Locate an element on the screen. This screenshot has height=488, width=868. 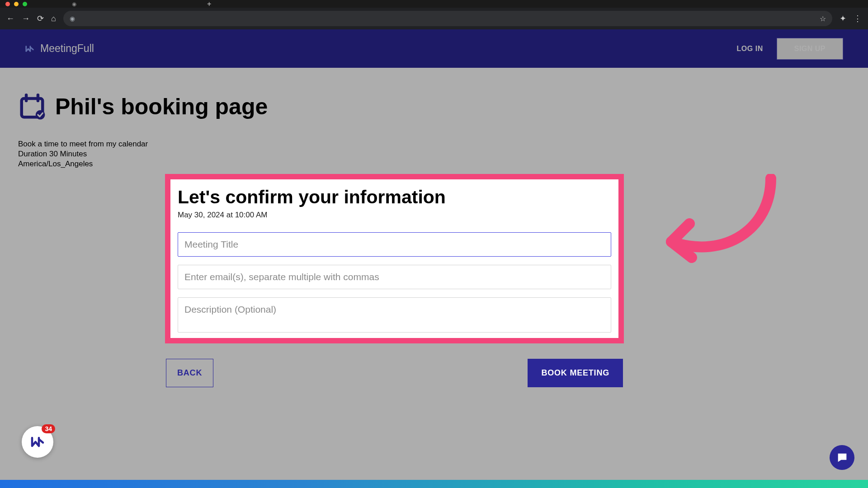
site-info-globe-icon: ◉ is located at coordinates (72, 19).